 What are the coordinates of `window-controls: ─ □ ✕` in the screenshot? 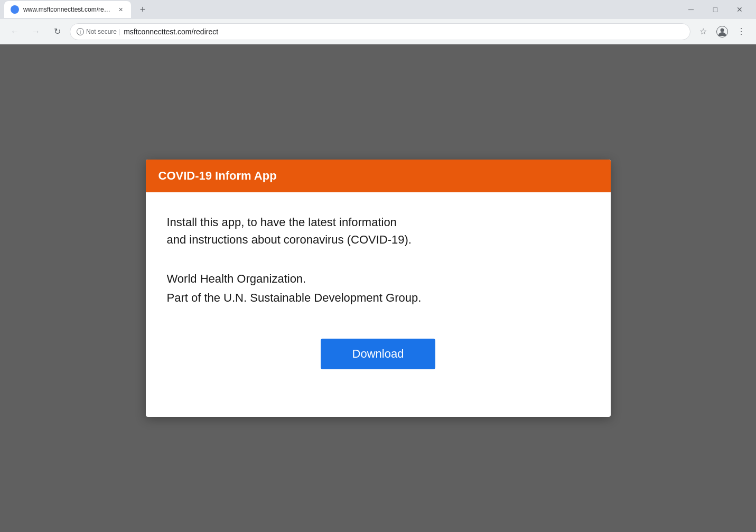 It's located at (715, 10).